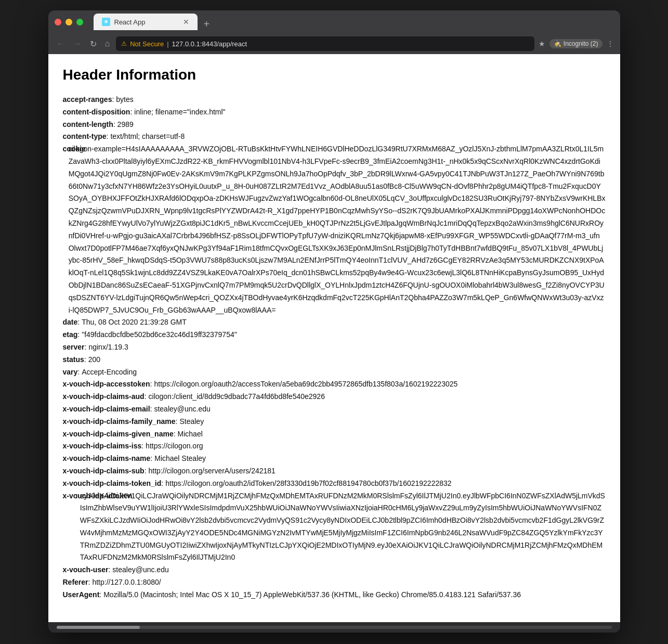 This screenshot has width=668, height=644. Describe the element at coordinates (120, 422) in the screenshot. I see `header-key: x-vouch-idp-claims-family_name` at that location.